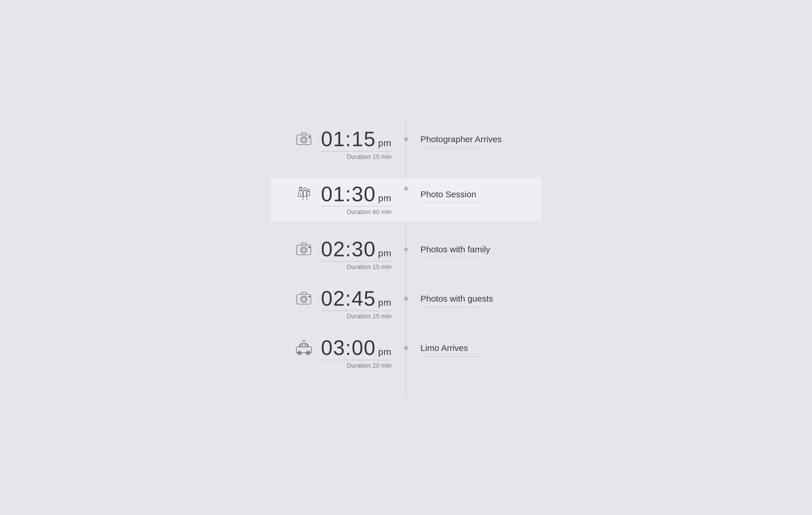 The height and width of the screenshot is (515, 812). I want to click on event-title: Photos with family, so click(478, 249).